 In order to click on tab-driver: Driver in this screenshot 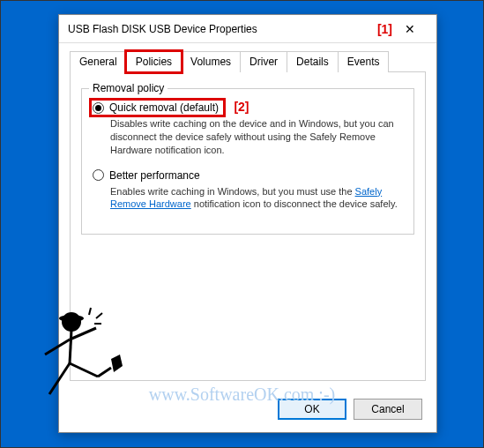, I will do `click(264, 62)`.